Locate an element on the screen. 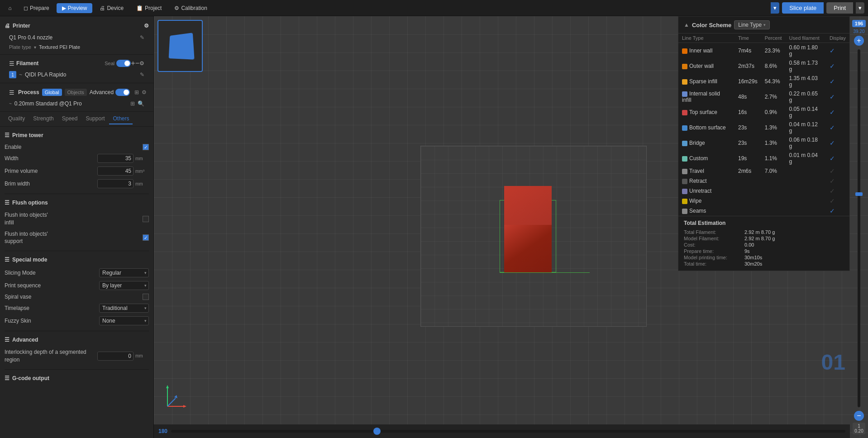 This screenshot has height=438, width=868. width-input is located at coordinates (115, 158).